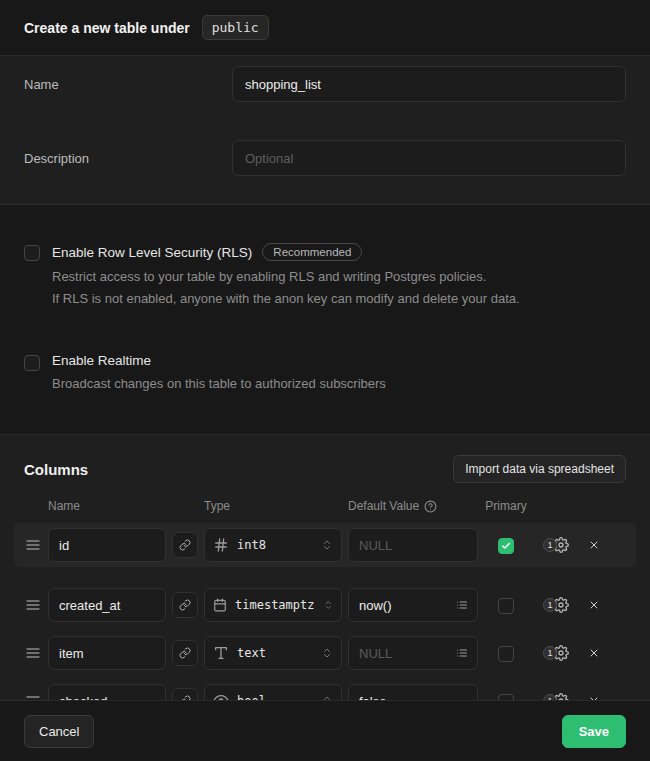 The image size is (650, 761). I want to click on column-header-type: Type, so click(273, 506).